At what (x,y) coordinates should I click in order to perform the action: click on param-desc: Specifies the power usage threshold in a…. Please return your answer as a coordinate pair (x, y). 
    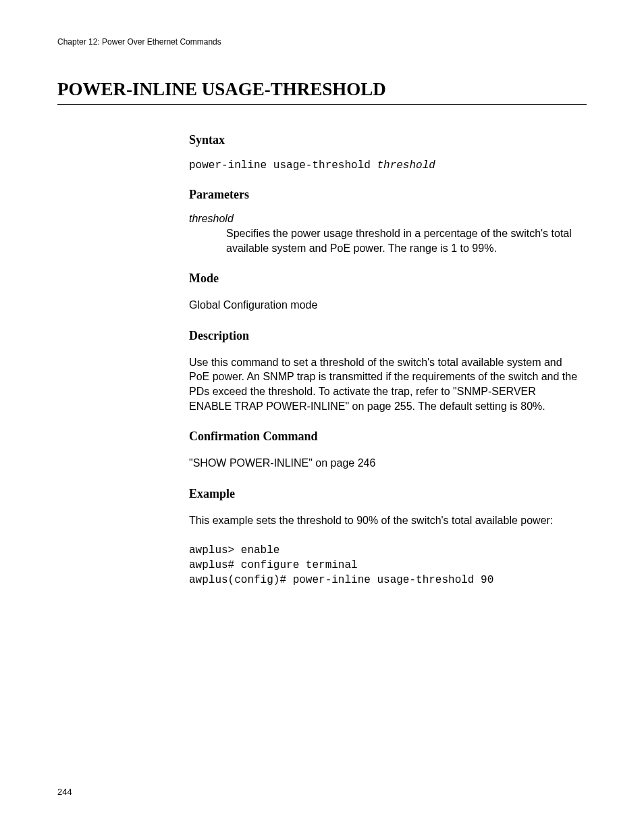
    Looking at the image, I should click on (403, 240).